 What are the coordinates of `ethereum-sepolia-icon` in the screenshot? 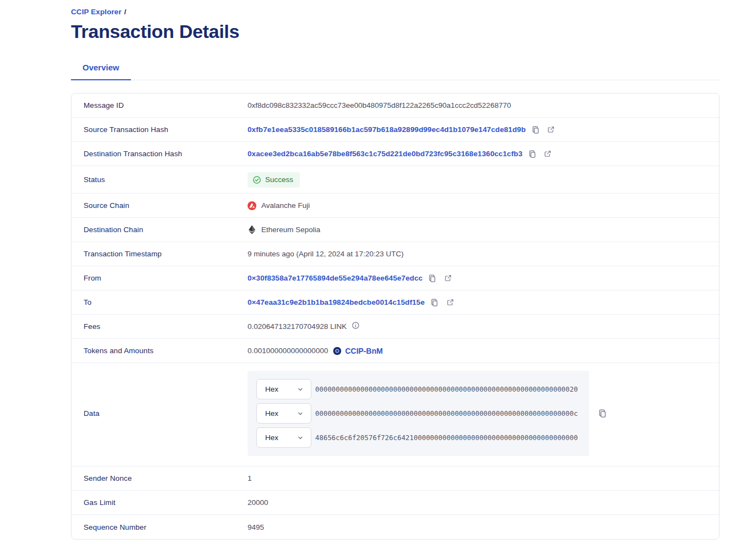 It's located at (252, 230).